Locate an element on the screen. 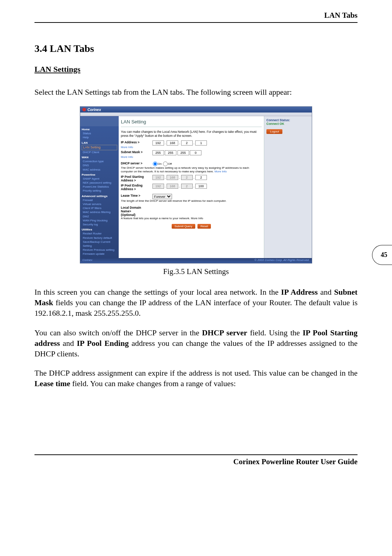 The image size is (392, 556). foot-brand: Corinex is located at coordinates (87, 261).